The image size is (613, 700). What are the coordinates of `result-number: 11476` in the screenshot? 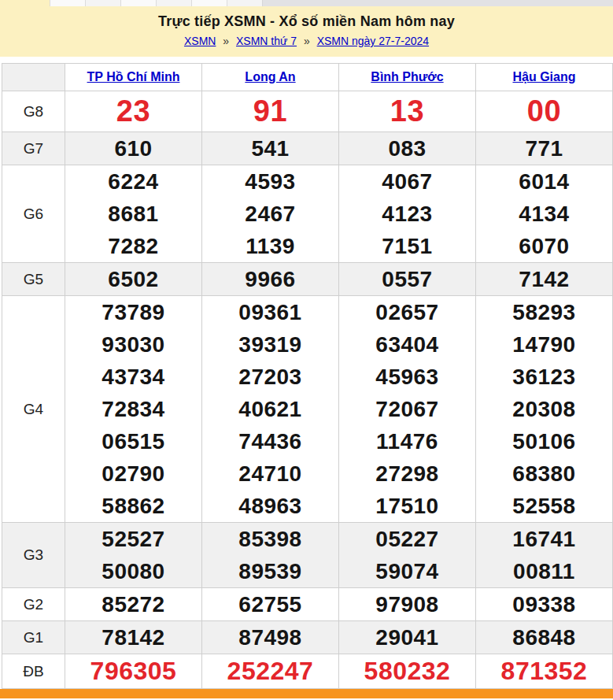 It's located at (408, 441).